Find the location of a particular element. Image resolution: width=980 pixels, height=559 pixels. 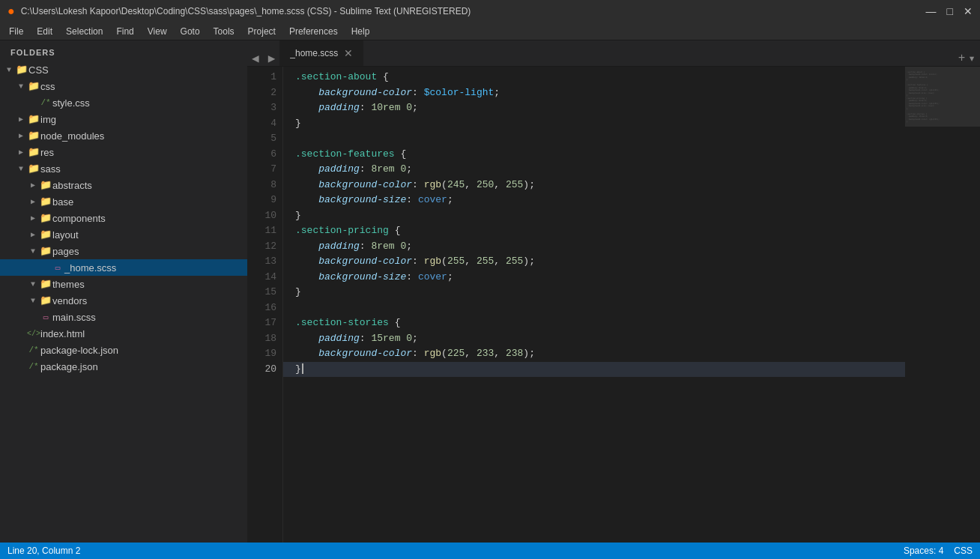

menu-tools: Tools is located at coordinates (224, 31).